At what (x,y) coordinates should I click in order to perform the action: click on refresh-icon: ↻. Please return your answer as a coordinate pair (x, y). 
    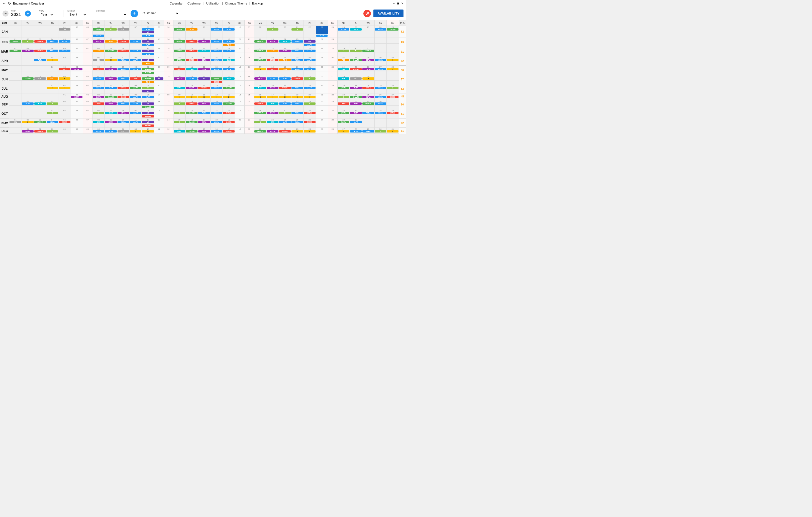
    Looking at the image, I should click on (9, 3).